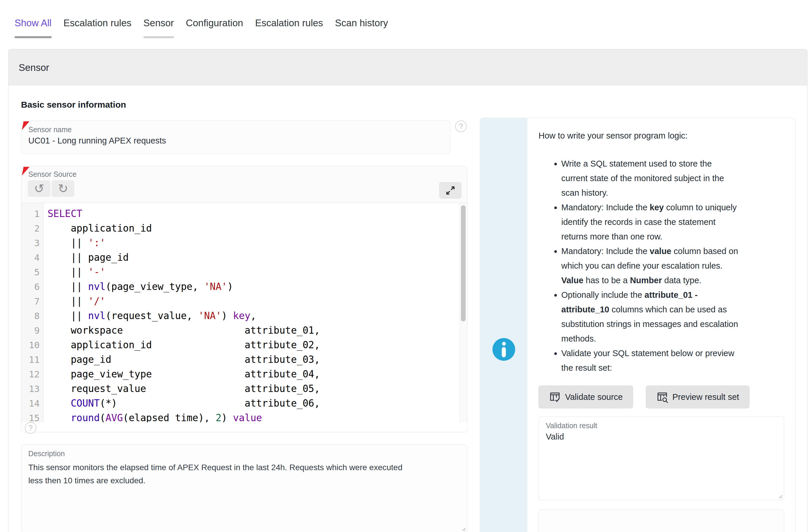 This screenshot has height=532, width=811. What do you see at coordinates (236, 137) in the screenshot?
I see `sensor-name-field: Sensor name UC01 - Long running APEX req…` at bounding box center [236, 137].